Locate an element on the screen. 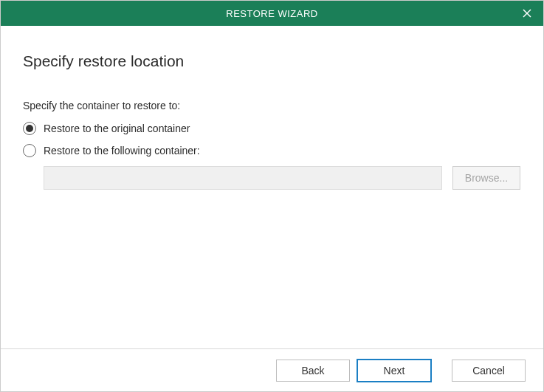  back-button: Back is located at coordinates (313, 371).